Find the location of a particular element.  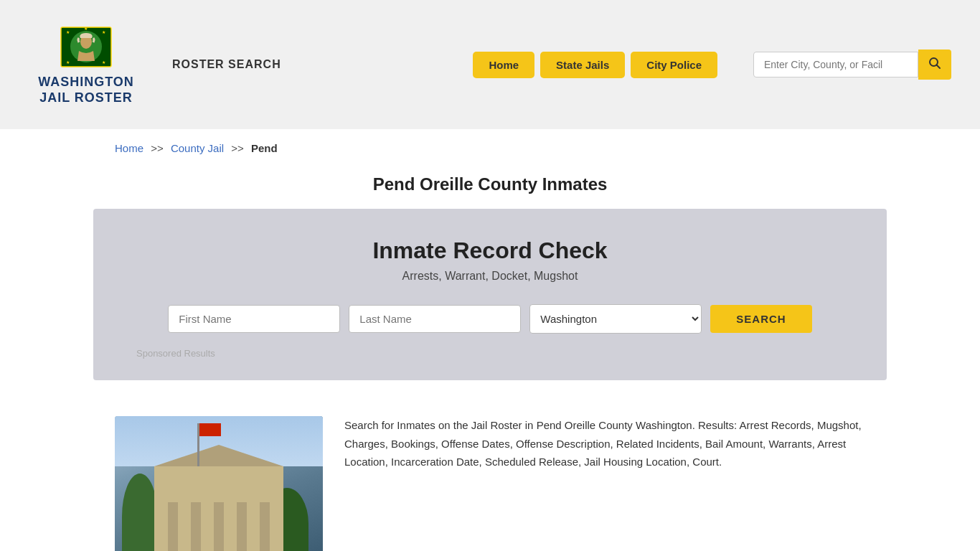

page-title: Pend Oreille County Inmates is located at coordinates (490, 184).